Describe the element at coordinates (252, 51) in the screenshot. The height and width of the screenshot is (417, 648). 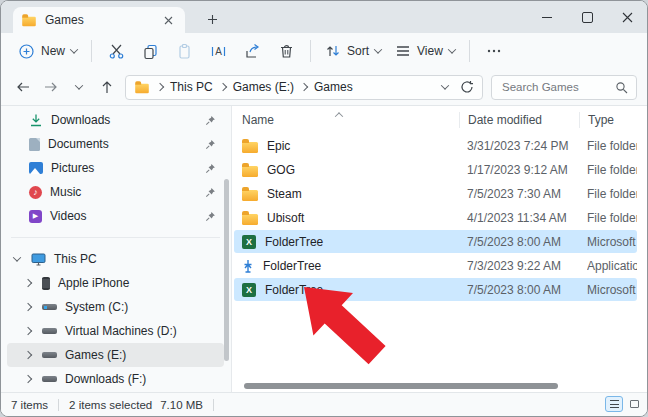
I see `share-button` at that location.